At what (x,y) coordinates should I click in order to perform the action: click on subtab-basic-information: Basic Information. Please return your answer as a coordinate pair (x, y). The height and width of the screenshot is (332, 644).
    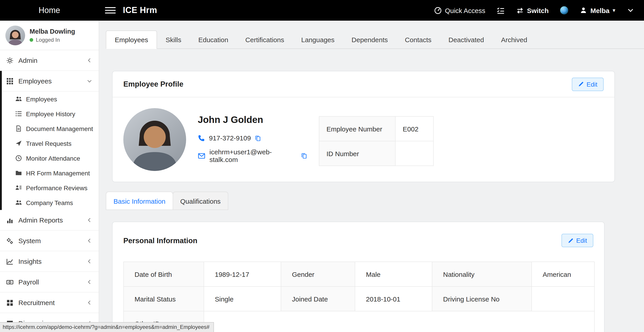
    Looking at the image, I should click on (140, 201).